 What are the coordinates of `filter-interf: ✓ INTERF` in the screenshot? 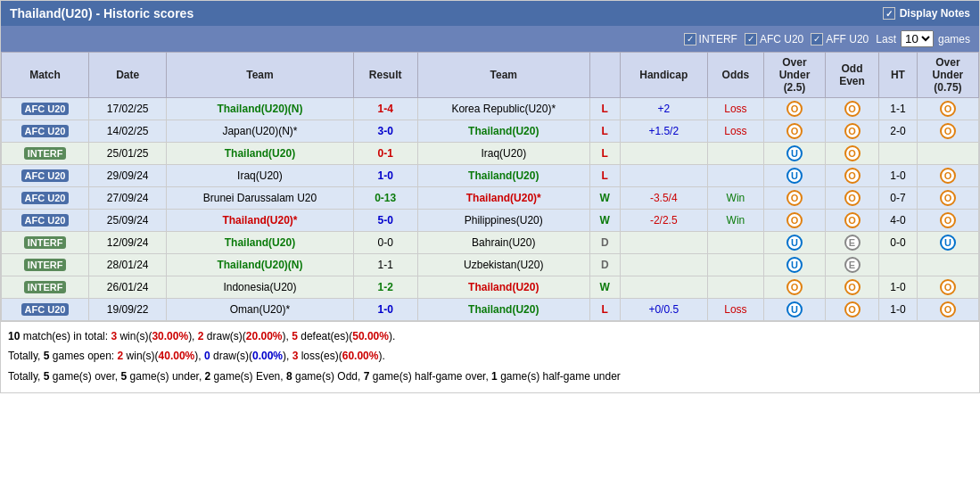 It's located at (711, 39).